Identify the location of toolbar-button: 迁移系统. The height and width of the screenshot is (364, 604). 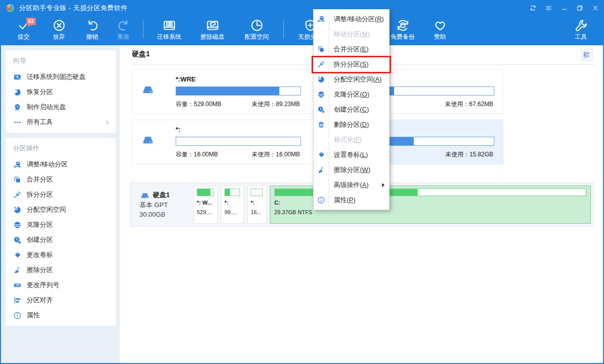
(169, 29).